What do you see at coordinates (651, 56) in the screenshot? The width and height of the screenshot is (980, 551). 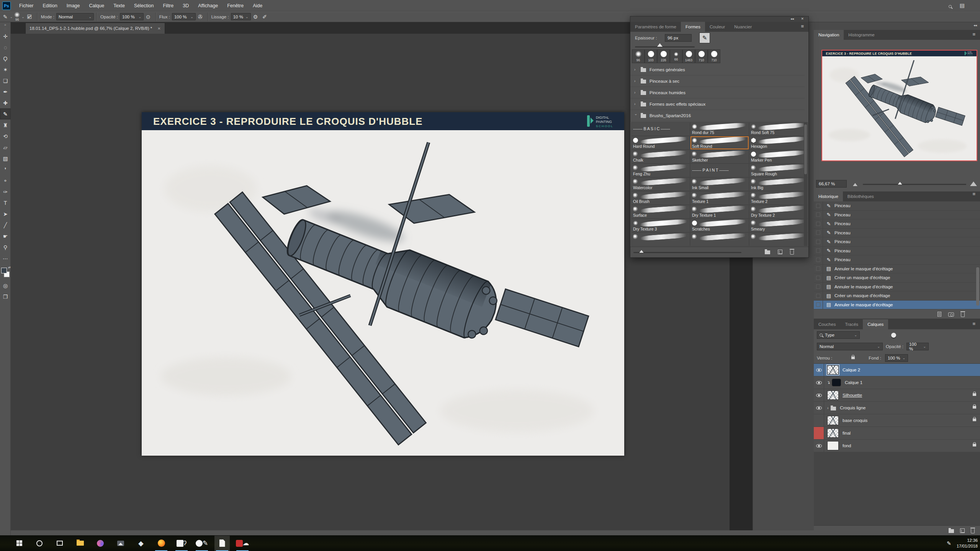 I see `recent-brush: 103` at bounding box center [651, 56].